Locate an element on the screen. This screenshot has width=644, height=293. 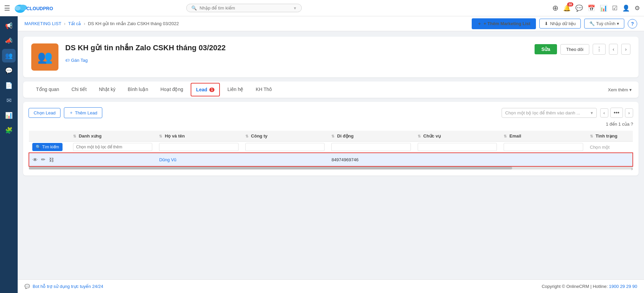
user-icon: 👤 is located at coordinates (626, 8).